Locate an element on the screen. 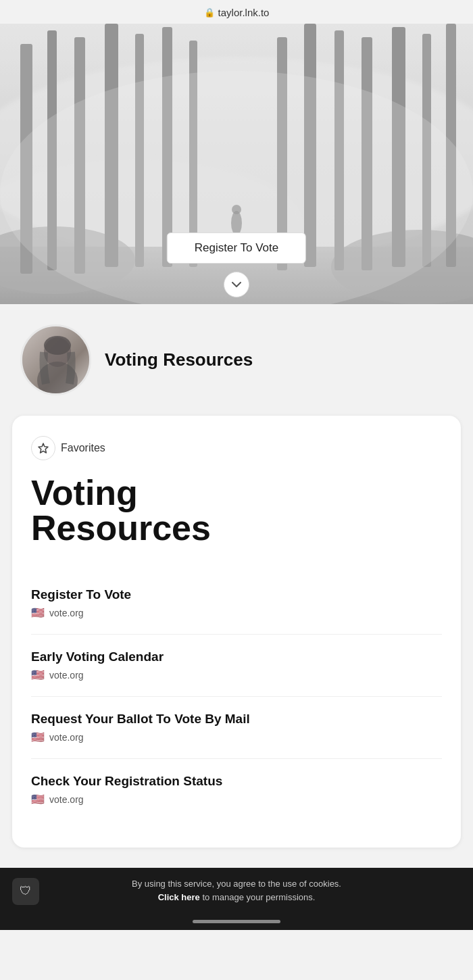  cookie-suffix: to manage your permissions. is located at coordinates (258, 898).